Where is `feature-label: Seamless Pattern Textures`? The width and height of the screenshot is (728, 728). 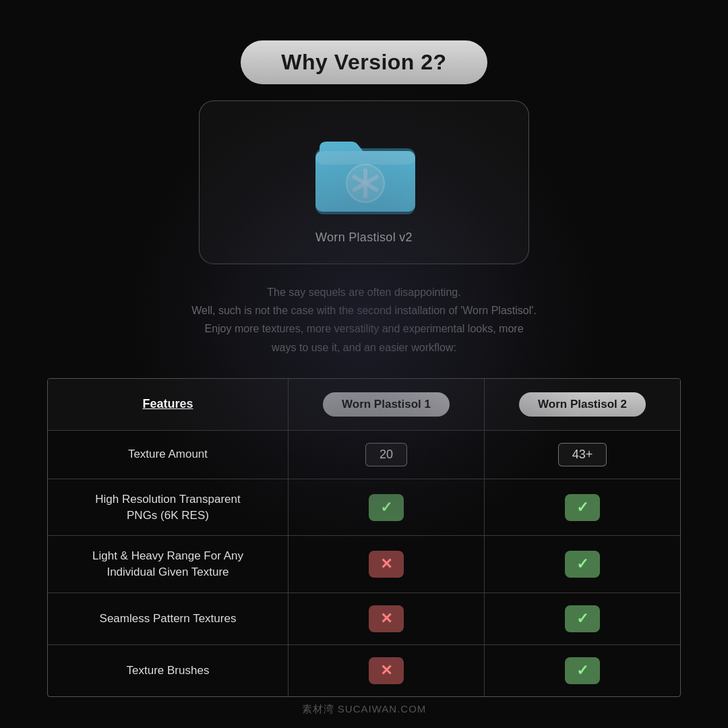 feature-label: Seamless Pattern Textures is located at coordinates (168, 619).